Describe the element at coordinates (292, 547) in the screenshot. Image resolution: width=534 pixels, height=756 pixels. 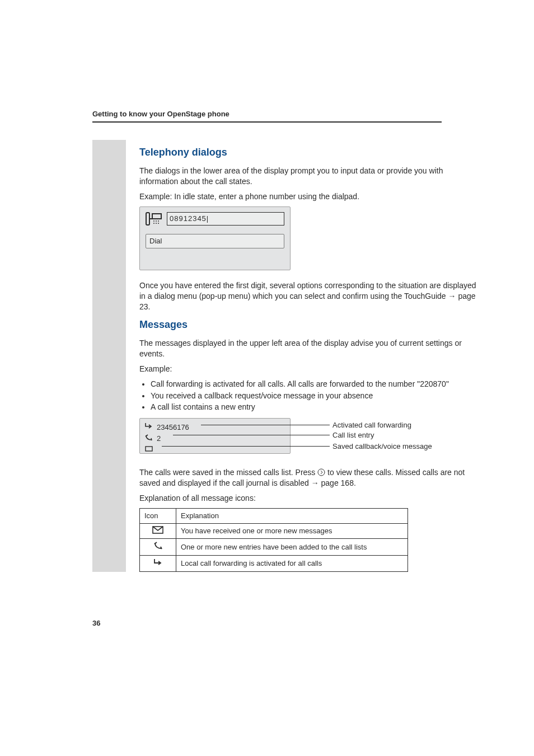
I see `table-cell-text: One or more new entries have been added …` at that location.